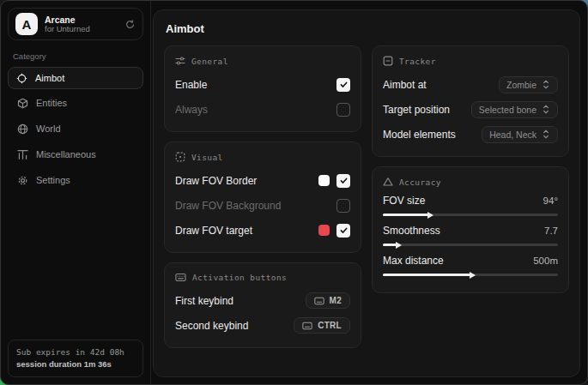  Describe the element at coordinates (76, 78) in the screenshot. I see `sidebar-item-aimbot: Aimbot` at that location.